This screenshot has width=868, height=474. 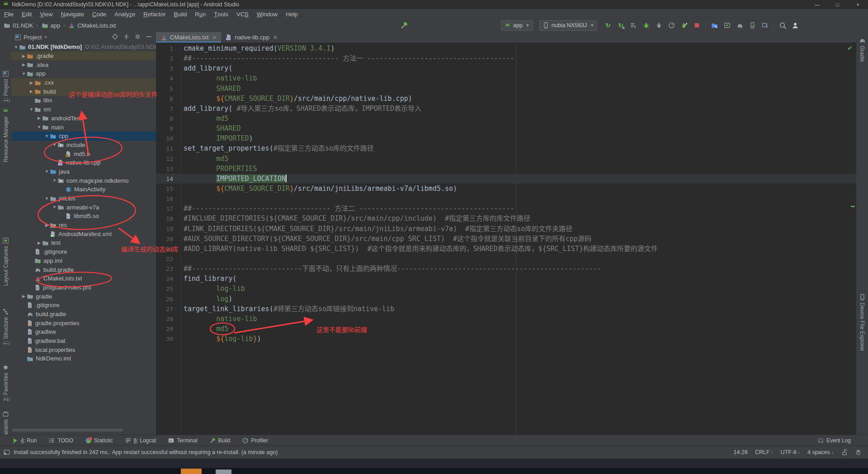 I want to click on collapse-all-button, so click(x=127, y=37).